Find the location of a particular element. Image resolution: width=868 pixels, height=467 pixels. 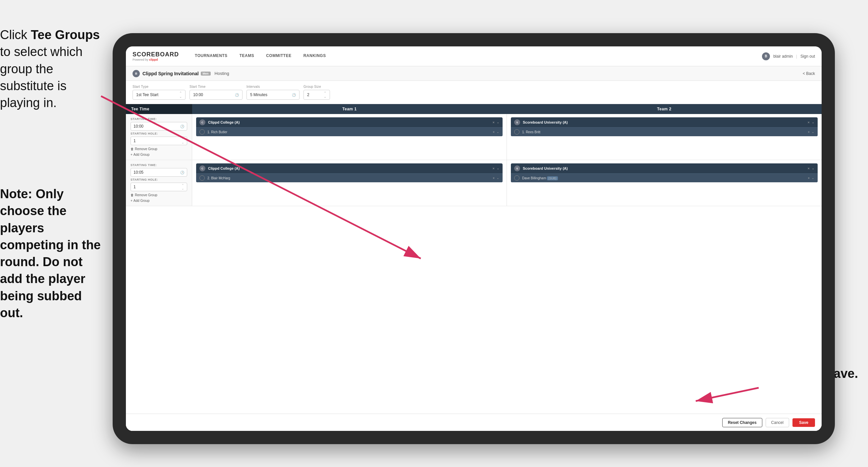

note-prefix: Note: Only choose the players competing … is located at coordinates (51, 254).